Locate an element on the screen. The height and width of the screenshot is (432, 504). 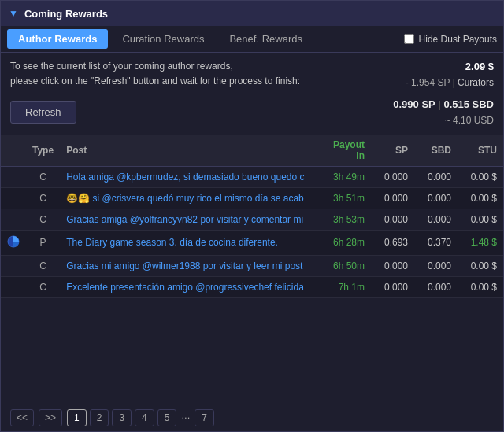
row-payout-in: 7h 1m is located at coordinates (345, 286).